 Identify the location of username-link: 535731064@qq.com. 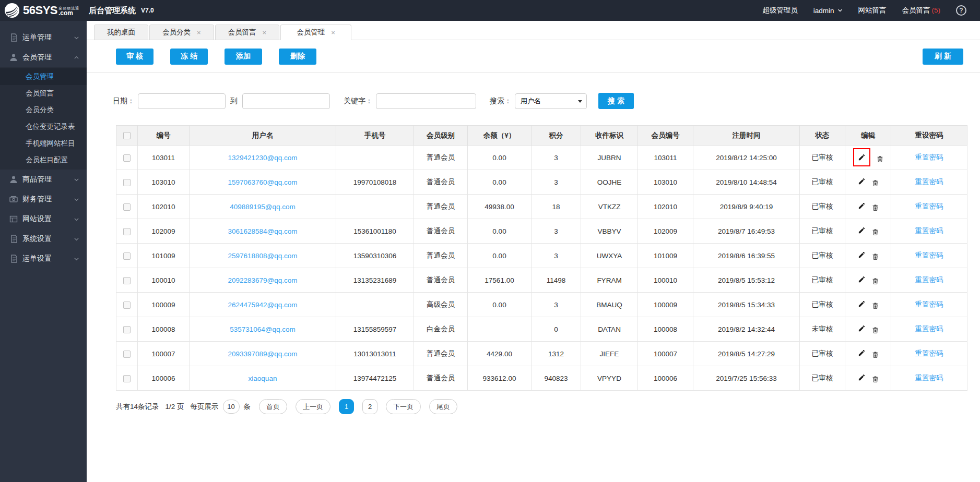
(263, 330).